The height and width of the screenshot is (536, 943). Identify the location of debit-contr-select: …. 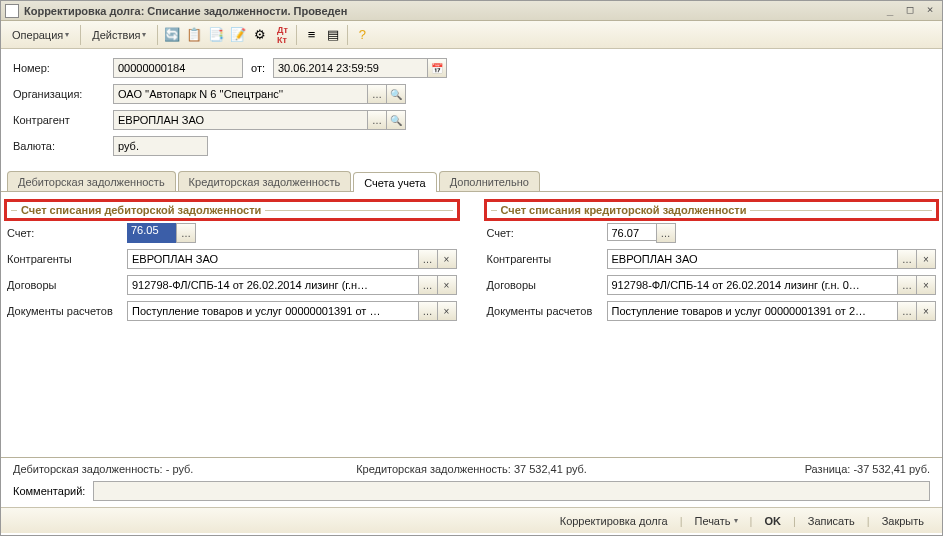
(428, 259).